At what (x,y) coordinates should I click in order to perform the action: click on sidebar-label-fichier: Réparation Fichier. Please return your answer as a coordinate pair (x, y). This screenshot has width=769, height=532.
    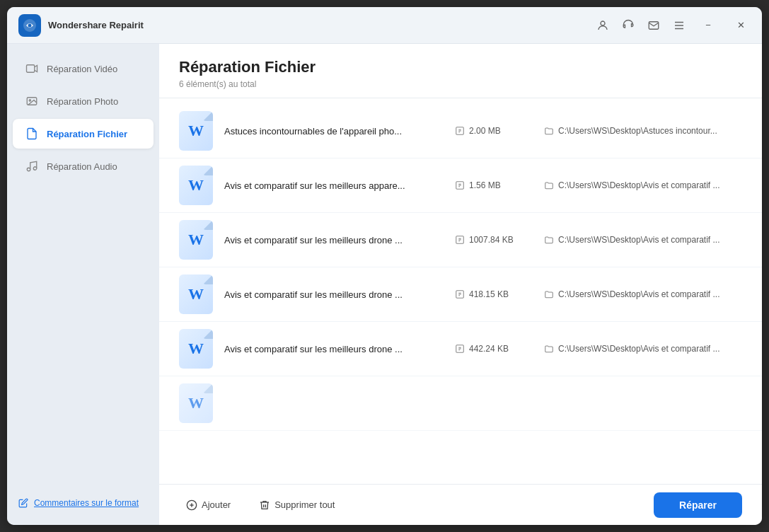
    Looking at the image, I should click on (87, 134).